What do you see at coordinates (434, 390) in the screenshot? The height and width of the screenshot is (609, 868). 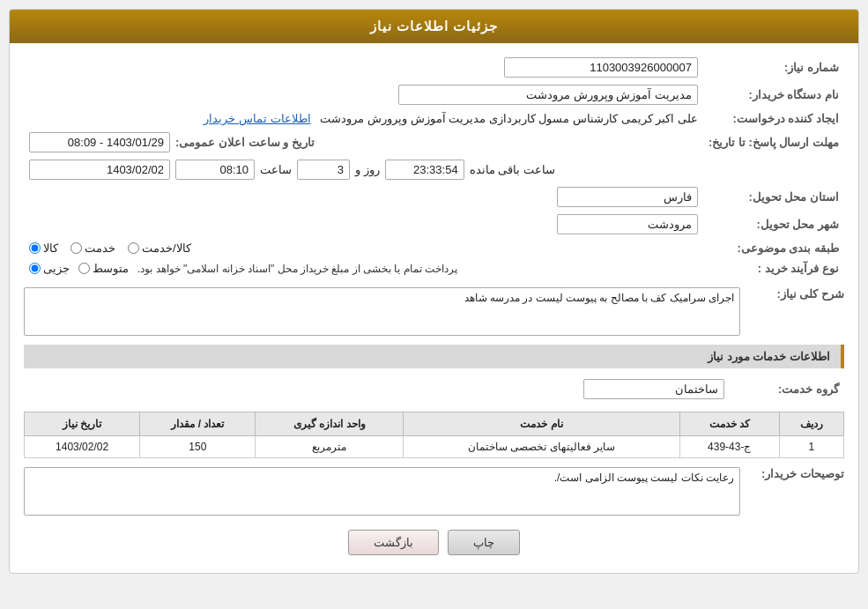 I see `service-group-table: گروه خدمت: ساختمان` at bounding box center [434, 390].